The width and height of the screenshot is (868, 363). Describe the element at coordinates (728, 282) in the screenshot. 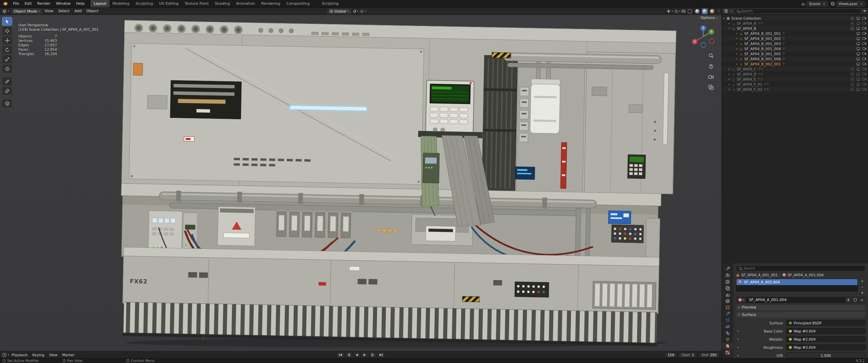

I see `tab-output` at that location.